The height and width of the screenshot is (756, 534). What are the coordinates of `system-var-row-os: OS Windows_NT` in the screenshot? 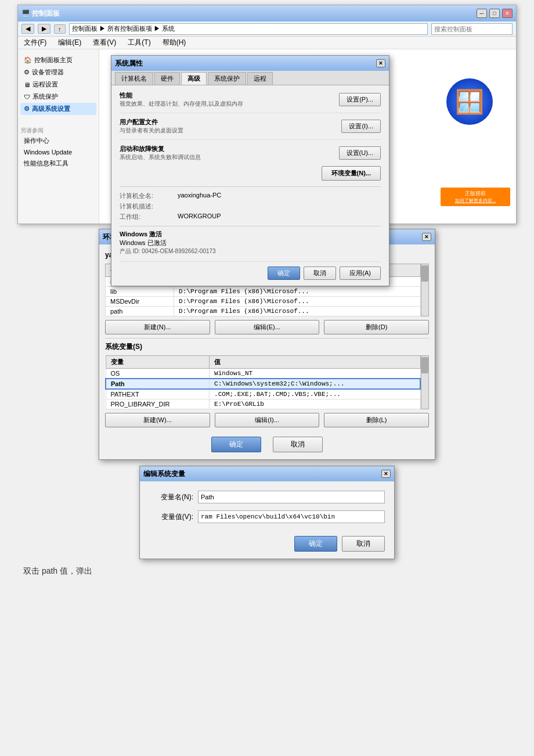 It's located at (263, 374).